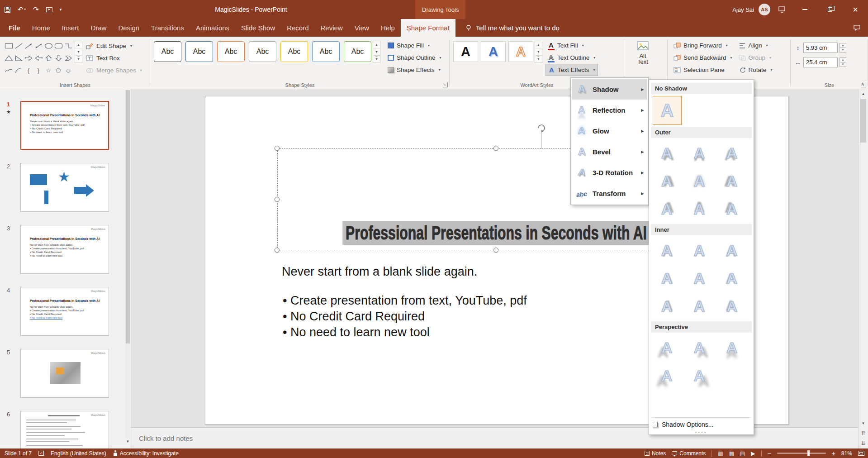  What do you see at coordinates (49, 58) in the screenshot?
I see `shape-up-arrow-icon` at bounding box center [49, 58].